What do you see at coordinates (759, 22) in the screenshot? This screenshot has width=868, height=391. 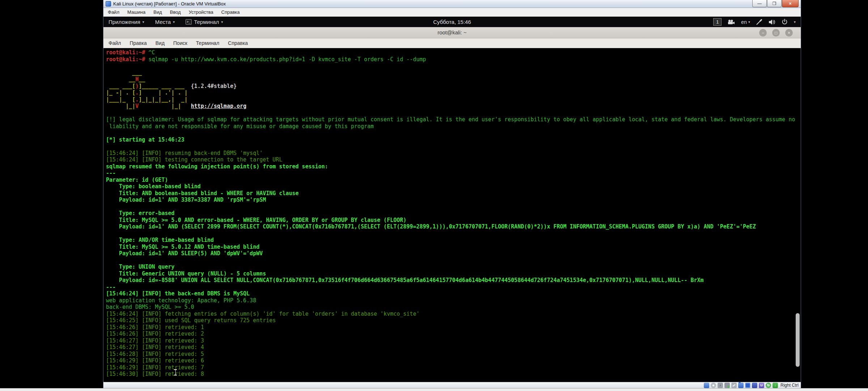 I see `pen-tool-icon` at bounding box center [759, 22].